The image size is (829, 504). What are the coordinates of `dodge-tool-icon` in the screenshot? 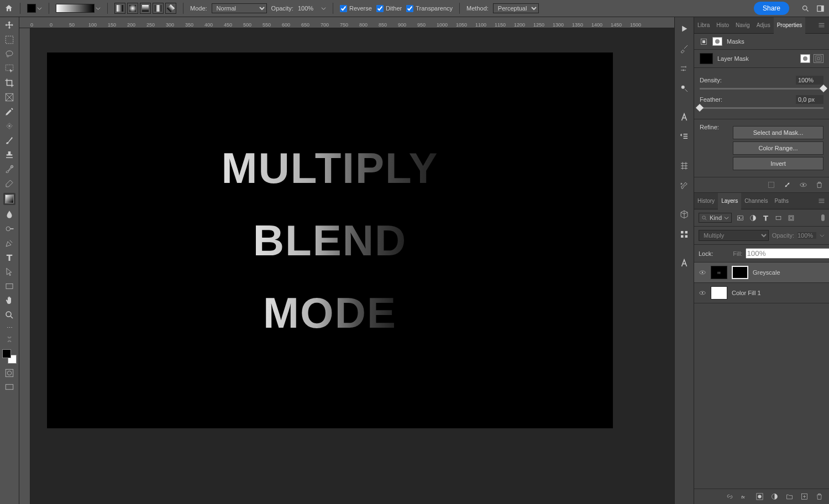 It's located at (9, 229).